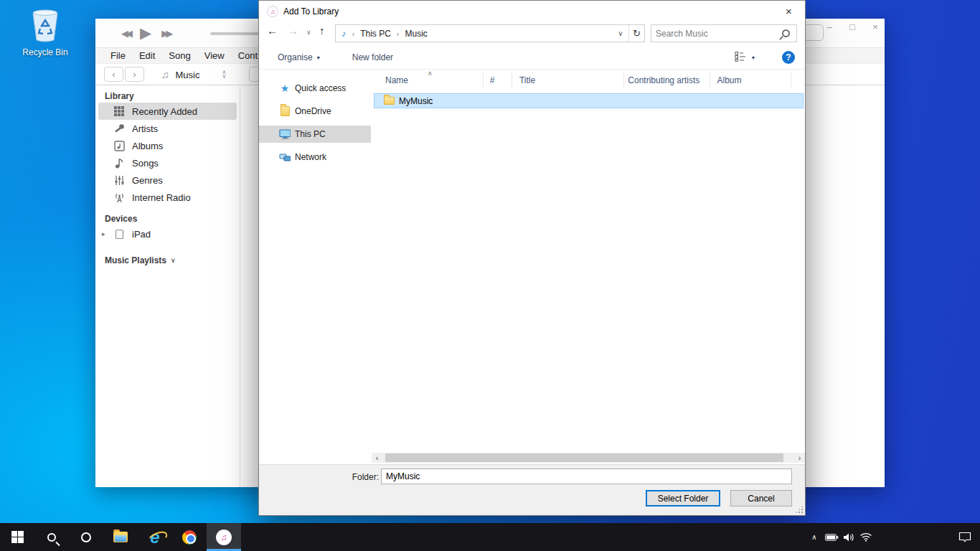 The height and width of the screenshot is (551, 980). Describe the element at coordinates (786, 33) in the screenshot. I see `search-icon` at that location.